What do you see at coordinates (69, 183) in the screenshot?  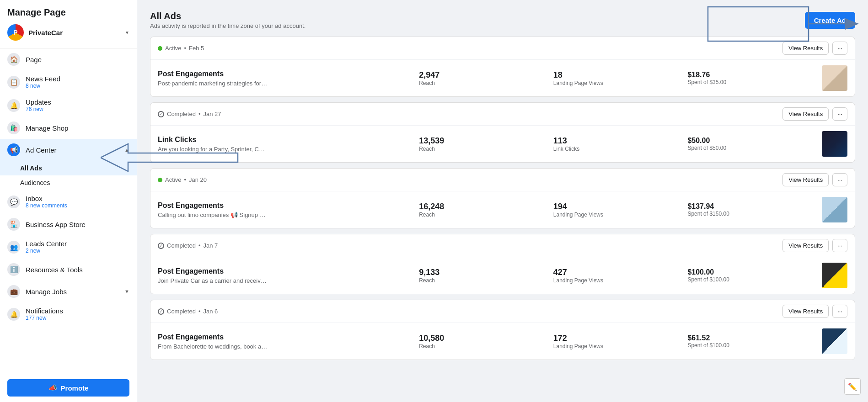 I see `sidebar-item-audiences: Audiences` at bounding box center [69, 183].